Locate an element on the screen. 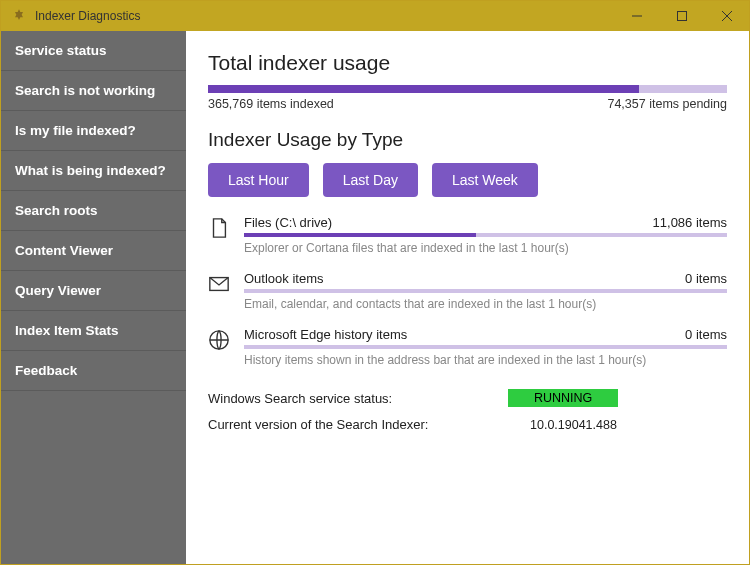 This screenshot has height=565, width=750. type-row-outlook: Outlook items 0 items Email, calendar, a… is located at coordinates (468, 291).